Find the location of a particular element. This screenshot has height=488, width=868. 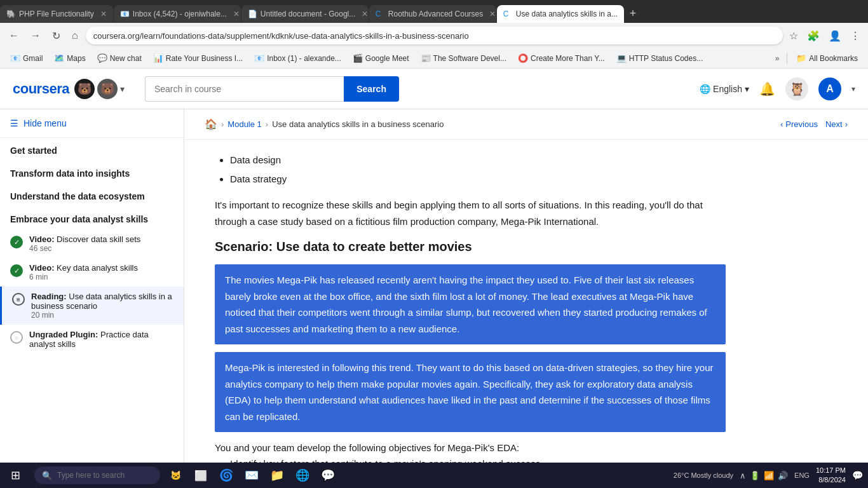

back-button: ← is located at coordinates (14, 36).